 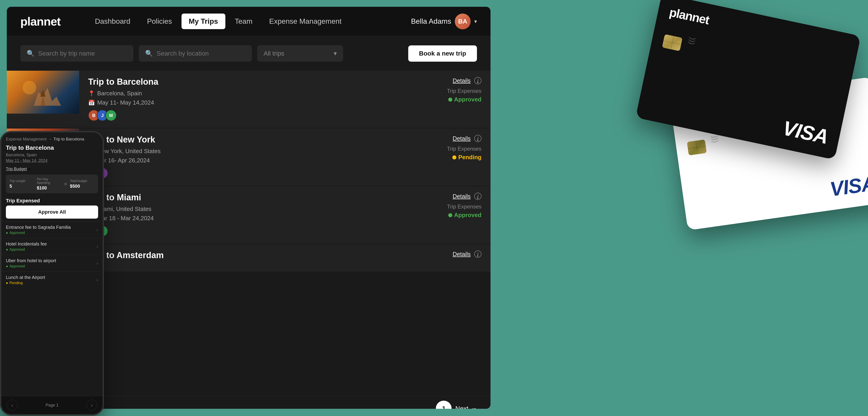 I want to click on phone-trip-location: Barcelona, Spain, so click(x=52, y=155).